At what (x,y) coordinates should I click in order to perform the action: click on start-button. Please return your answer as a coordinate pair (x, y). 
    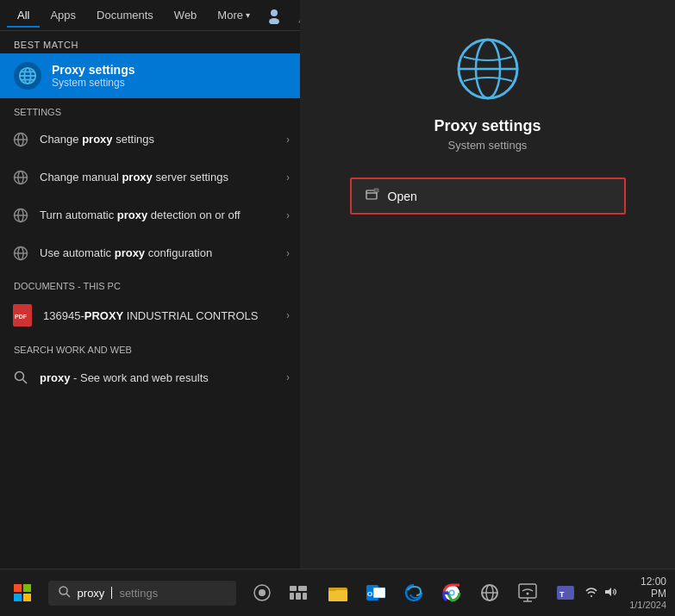
    Looking at the image, I should click on (22, 593).